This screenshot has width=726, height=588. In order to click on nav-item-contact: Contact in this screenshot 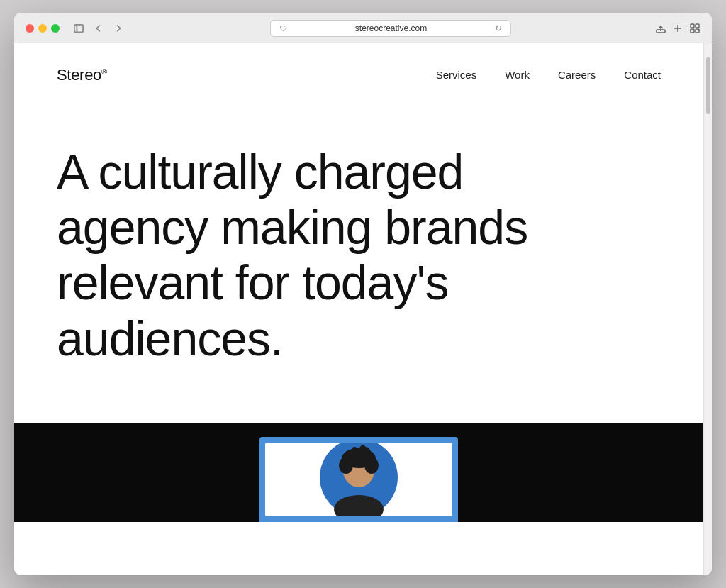, I will do `click(642, 75)`.